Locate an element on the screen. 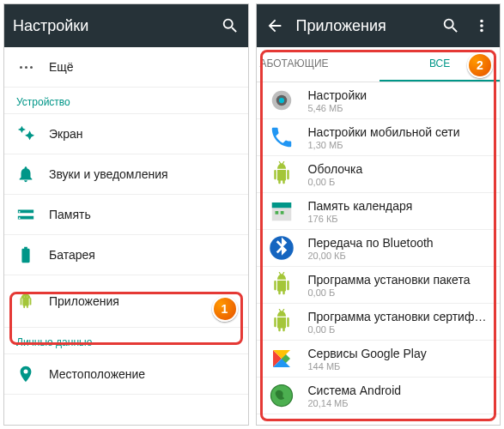 This screenshot has height=429, width=504. bluetooth-icon is located at coordinates (282, 248).